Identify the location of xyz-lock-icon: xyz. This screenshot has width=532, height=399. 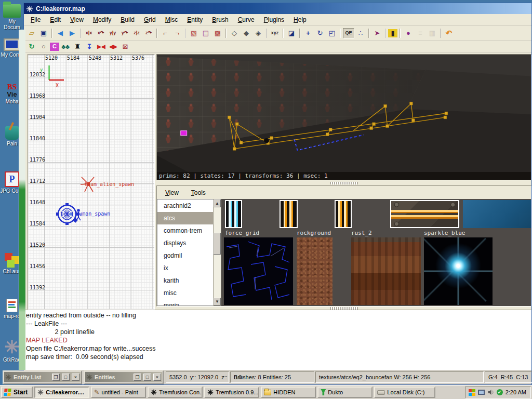
(275, 33).